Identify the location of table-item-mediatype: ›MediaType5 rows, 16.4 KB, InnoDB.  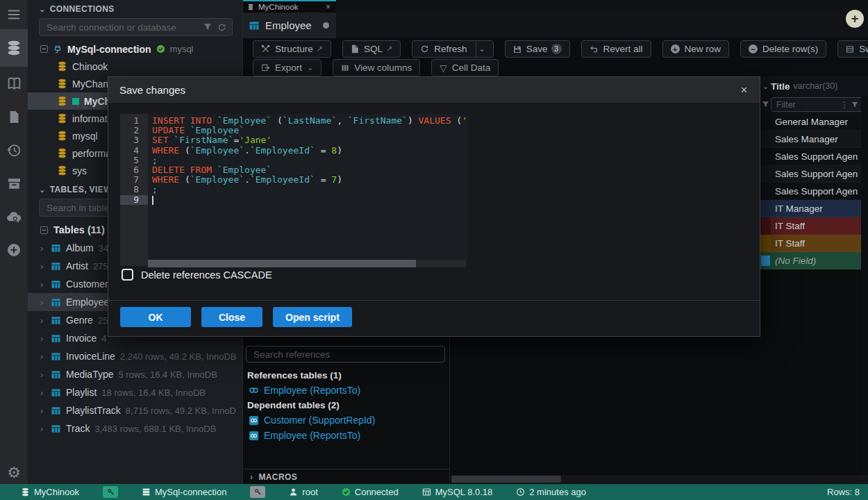
(135, 374).